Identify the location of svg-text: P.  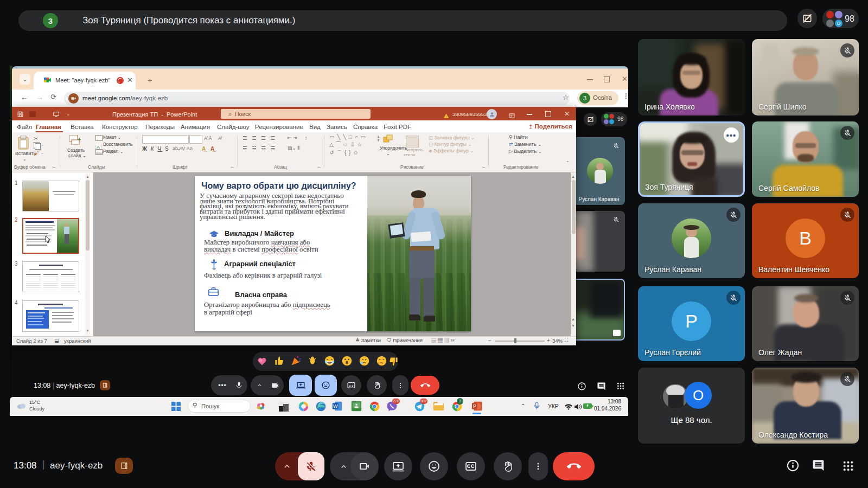
(475, 406).